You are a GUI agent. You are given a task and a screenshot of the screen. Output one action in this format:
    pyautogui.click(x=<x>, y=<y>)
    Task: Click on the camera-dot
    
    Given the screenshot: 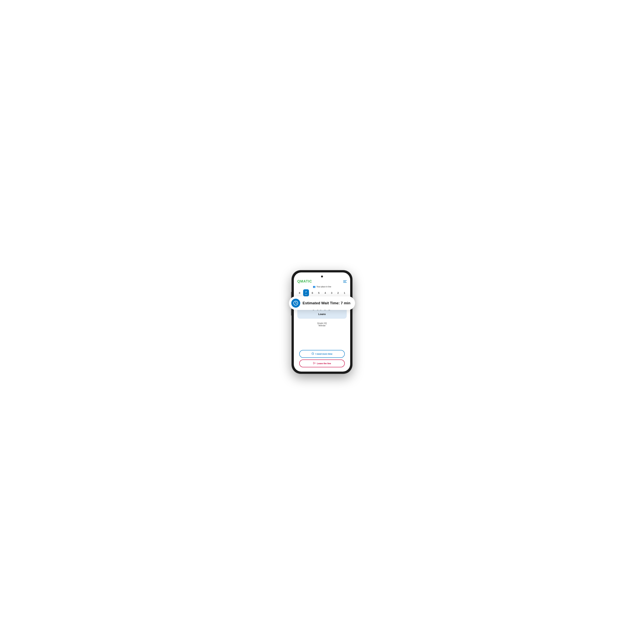 What is the action you would take?
    pyautogui.click(x=322, y=277)
    